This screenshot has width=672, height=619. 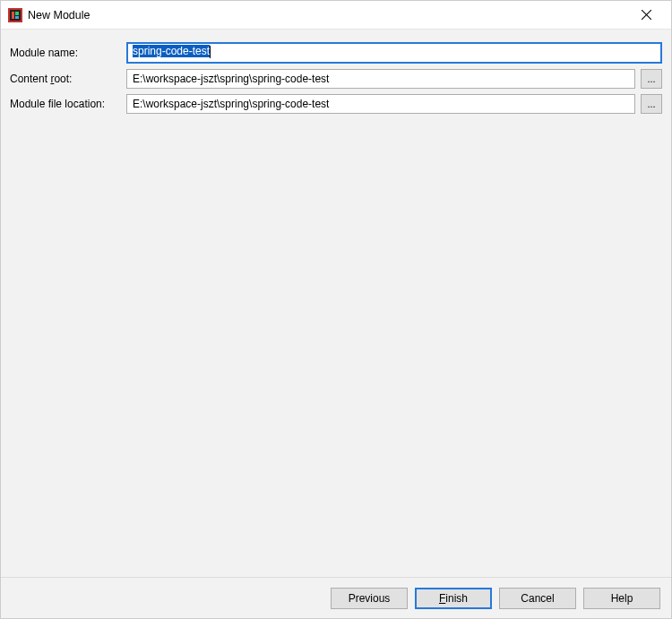 I want to click on module-file-location-input: E:\workspace-jszt\spring\spring-code-tes…, so click(x=381, y=104).